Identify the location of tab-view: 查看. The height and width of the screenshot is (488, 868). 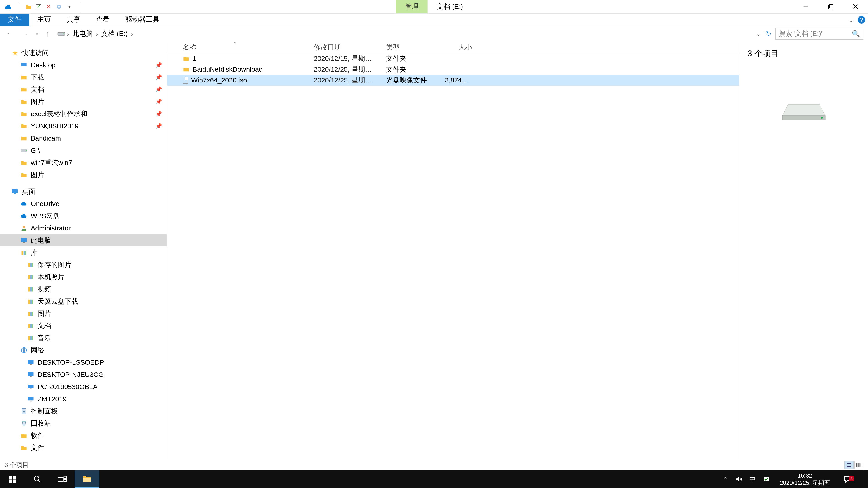
(103, 20).